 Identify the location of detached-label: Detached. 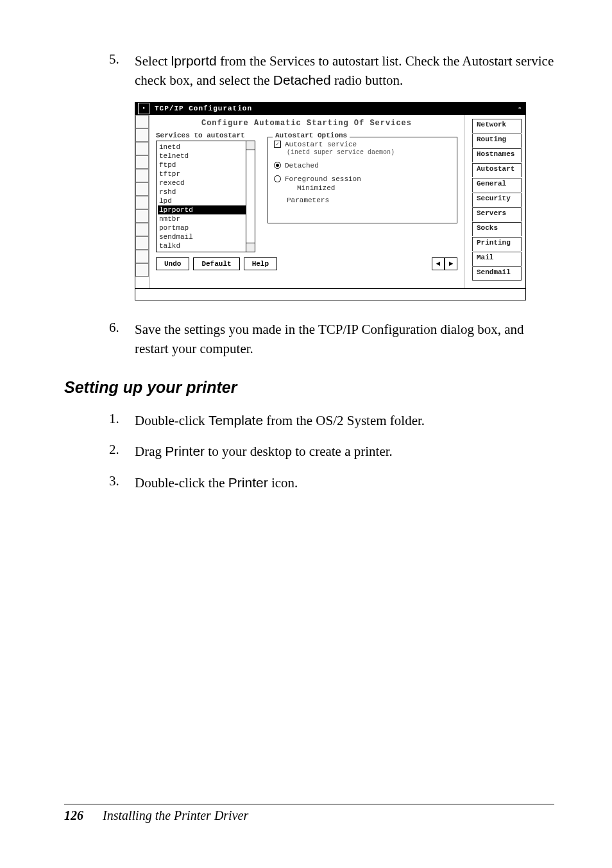
(302, 166).